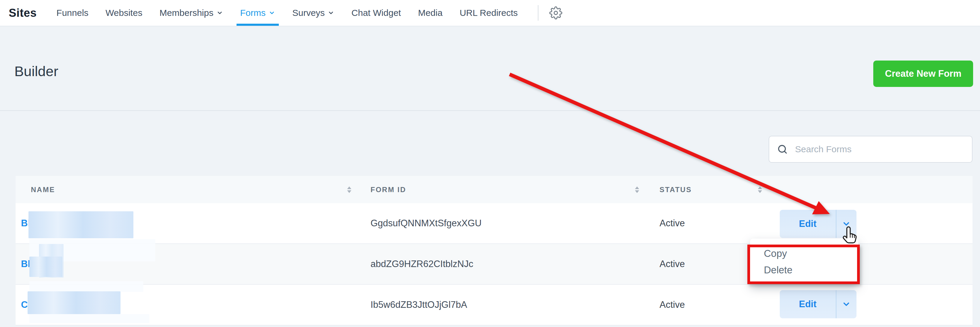 The height and width of the screenshot is (327, 980). Describe the element at coordinates (43, 190) in the screenshot. I see `column-label: NAME` at that location.